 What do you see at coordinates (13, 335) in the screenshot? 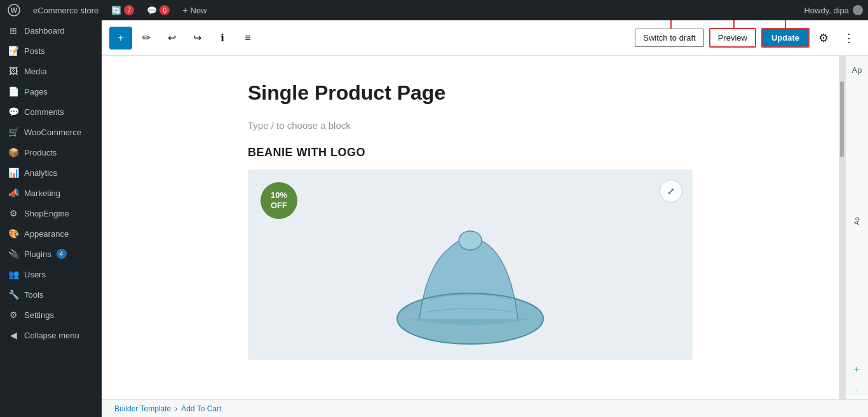
I see `collapse-icon: ◀` at bounding box center [13, 335].